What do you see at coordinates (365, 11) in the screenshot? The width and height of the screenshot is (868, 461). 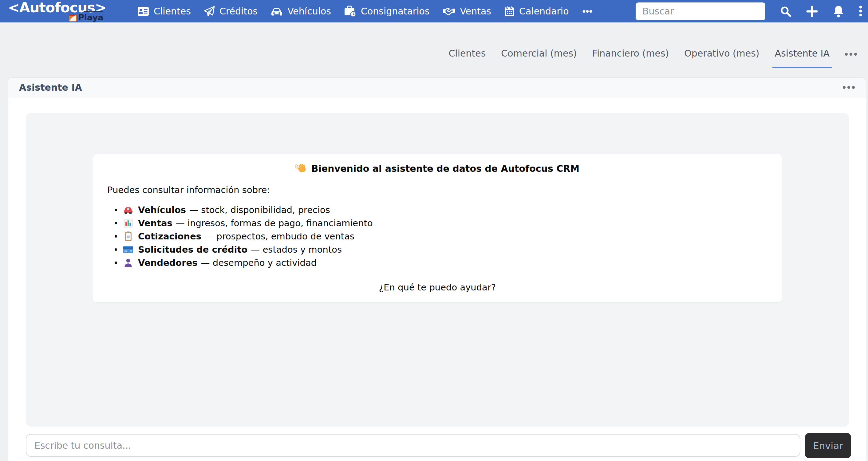 I see `nav-menu: Clientes Créditos Vehículos` at bounding box center [365, 11].